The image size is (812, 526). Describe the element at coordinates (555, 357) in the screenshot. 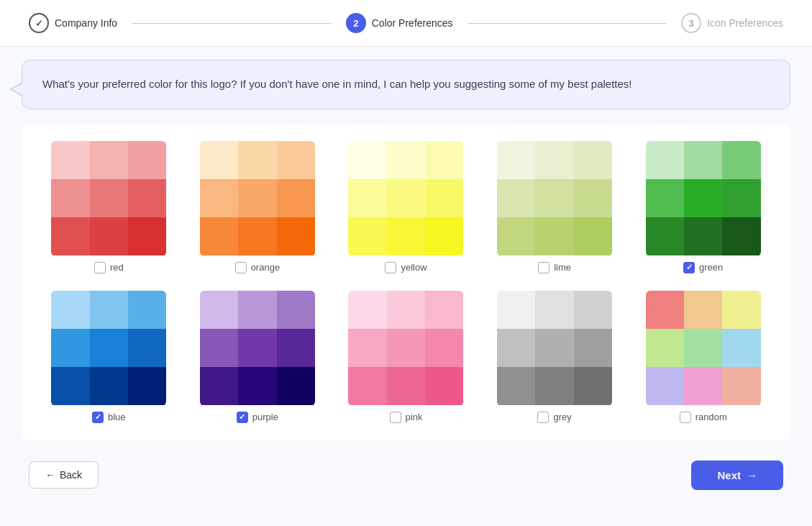

I see `color-item-grey: grey` at that location.